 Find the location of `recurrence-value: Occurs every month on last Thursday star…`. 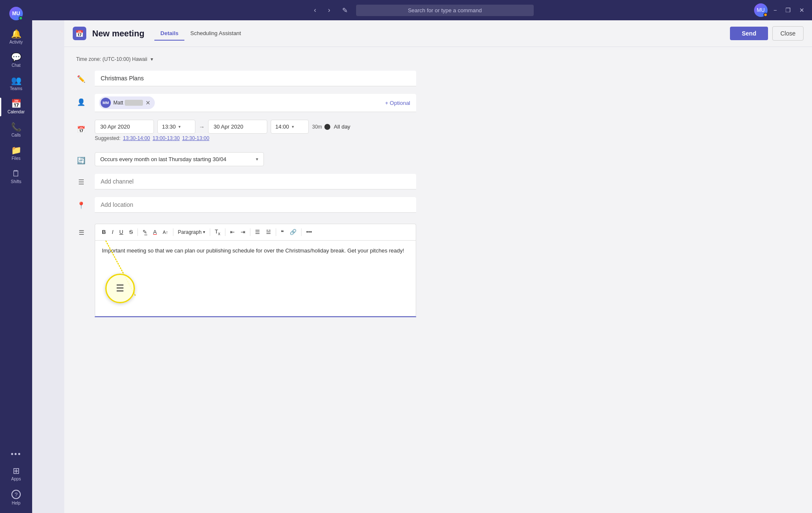

recurrence-value: Occurs every month on last Thursday star… is located at coordinates (163, 159).